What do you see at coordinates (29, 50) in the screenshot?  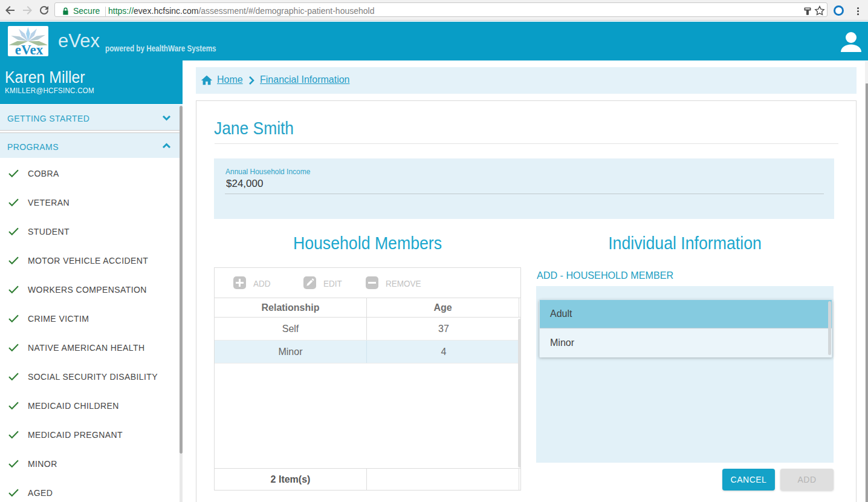 I see `svg-text: eVex` at bounding box center [29, 50].